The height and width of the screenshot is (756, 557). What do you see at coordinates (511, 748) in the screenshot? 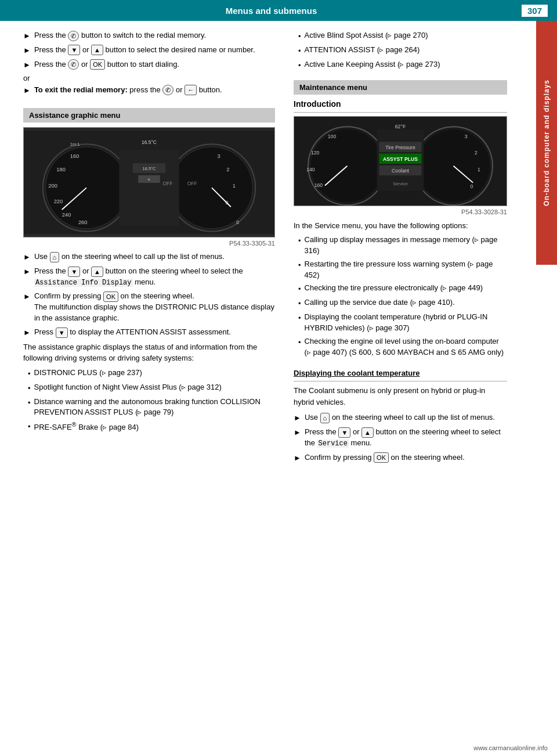
I see `page-watermark: www.carmanualonline.info` at bounding box center [511, 748].